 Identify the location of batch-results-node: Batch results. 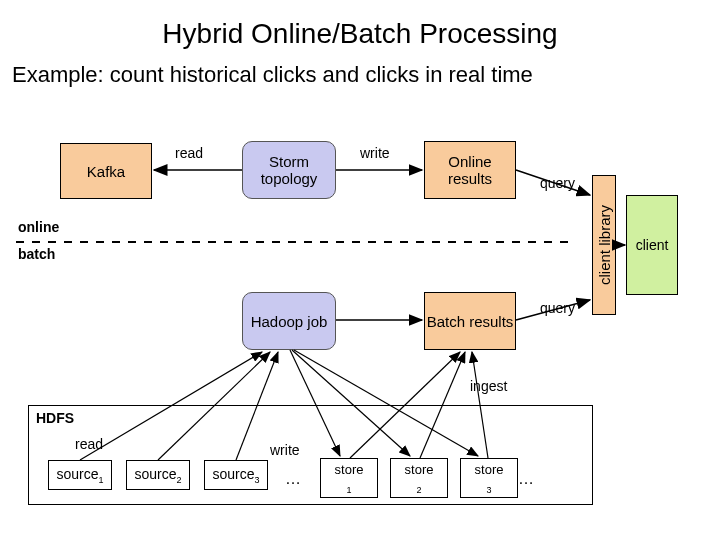
(470, 321).